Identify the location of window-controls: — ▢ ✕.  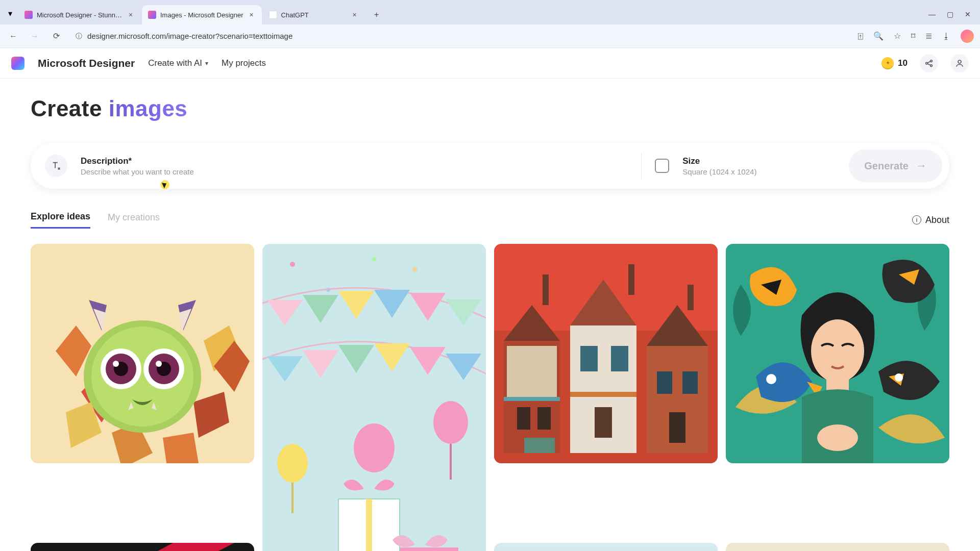
(952, 14).